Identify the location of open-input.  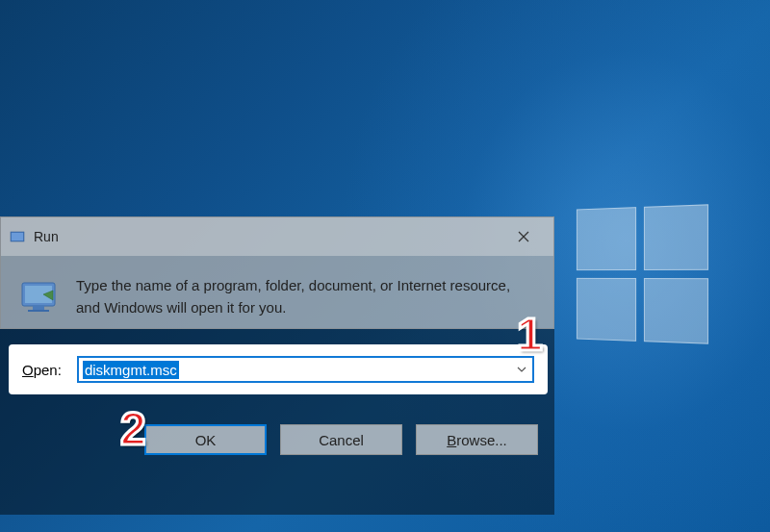
(295, 369).